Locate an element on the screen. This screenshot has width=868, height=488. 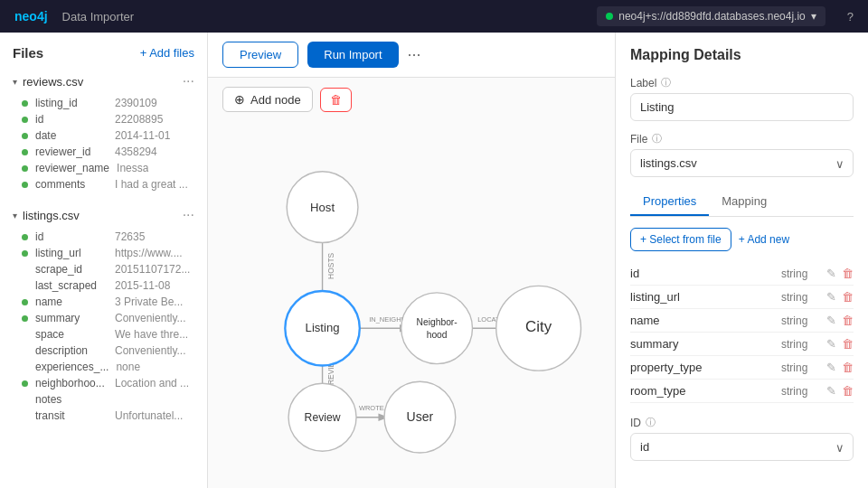
list-item: description Conveniently... is located at coordinates (103, 351).